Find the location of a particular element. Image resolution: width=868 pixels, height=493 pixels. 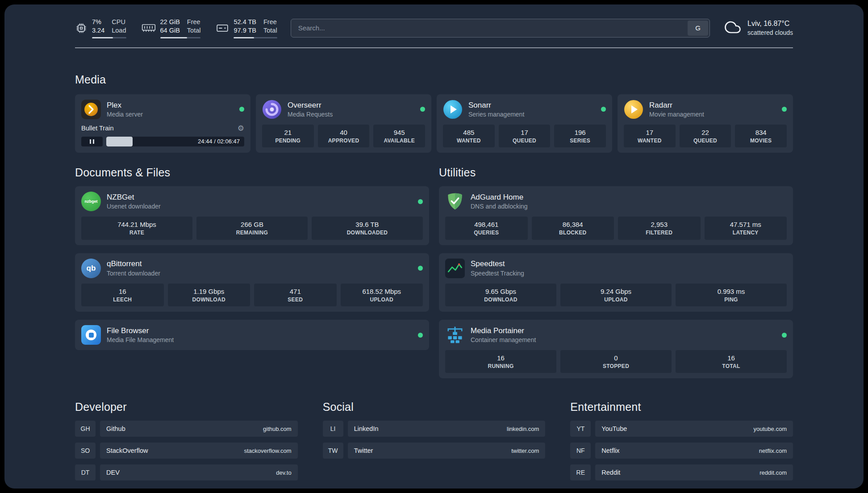

portainer-icon is located at coordinates (455, 335).